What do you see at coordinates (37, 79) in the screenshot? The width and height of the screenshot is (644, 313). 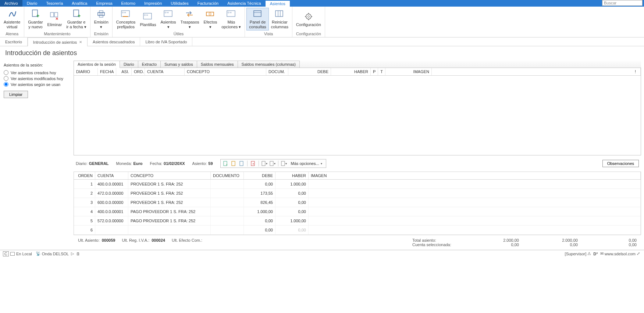 I see `radio-modificados-hoy: Ver asientos modificados hoy` at bounding box center [37, 79].